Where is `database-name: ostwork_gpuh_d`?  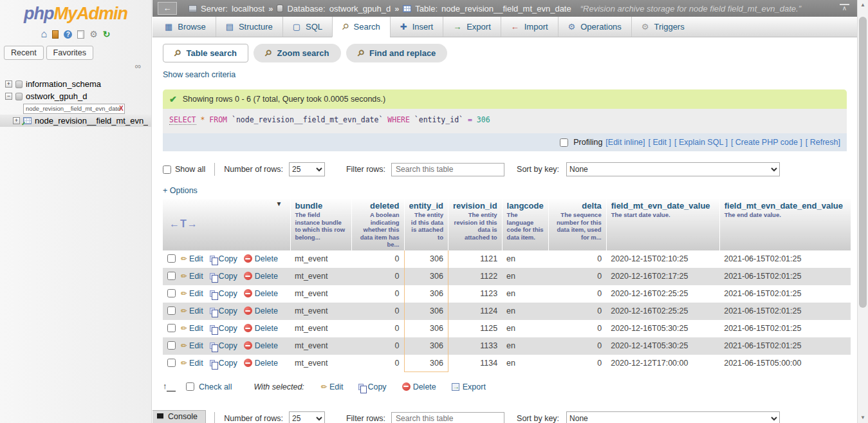 database-name: ostwork_gpuh_d is located at coordinates (57, 97).